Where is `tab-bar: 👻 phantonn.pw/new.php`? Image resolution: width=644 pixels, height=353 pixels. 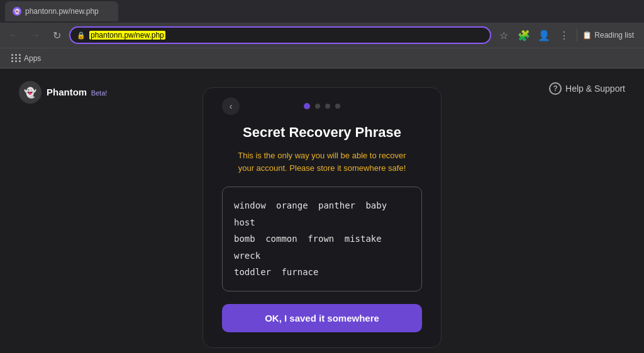 tab-bar: 👻 phantonn.pw/new.php is located at coordinates (322, 11).